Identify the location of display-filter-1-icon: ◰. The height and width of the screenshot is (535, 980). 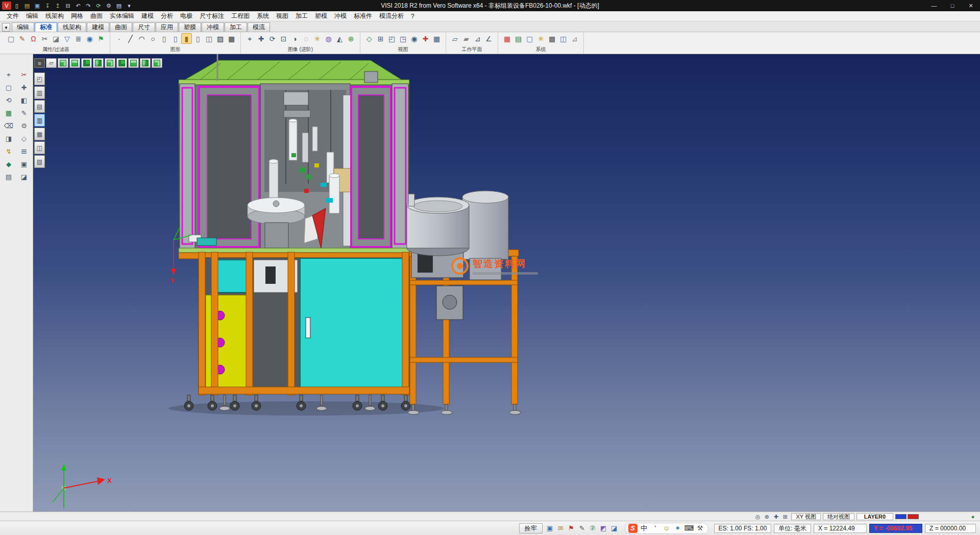
(40, 79).